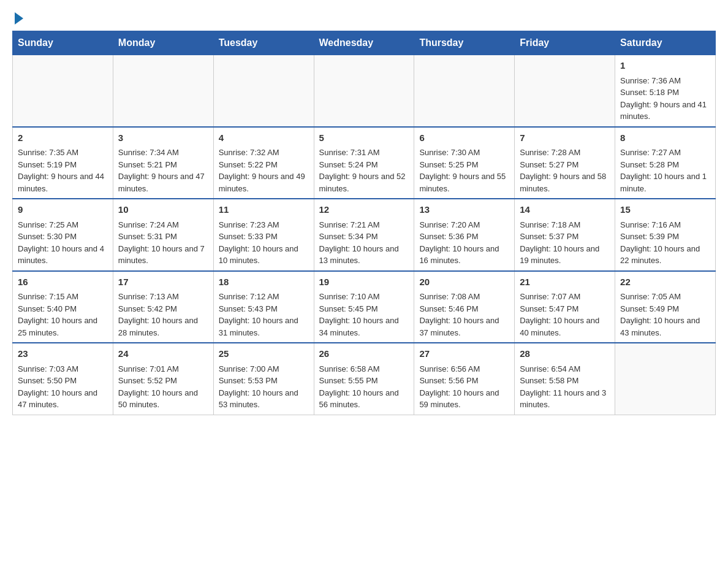 This screenshot has width=728, height=563. Describe the element at coordinates (364, 282) in the screenshot. I see `day-number: 19` at that location.